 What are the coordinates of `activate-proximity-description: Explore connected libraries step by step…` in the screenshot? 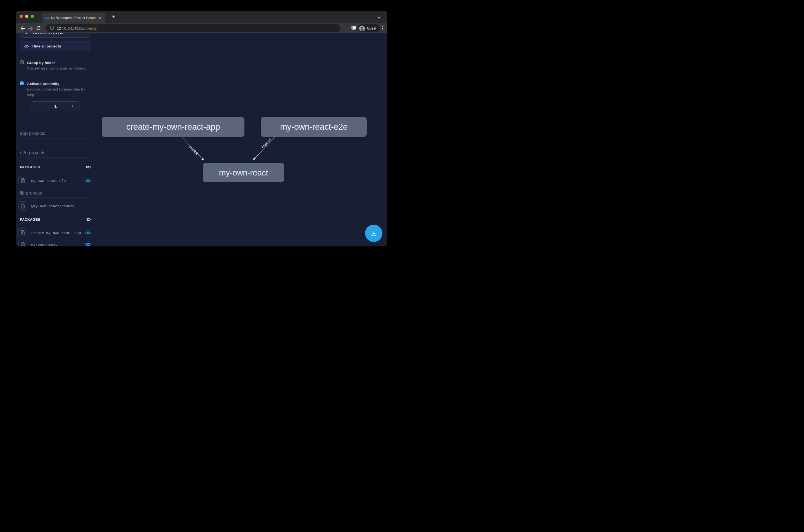 It's located at (59, 92).